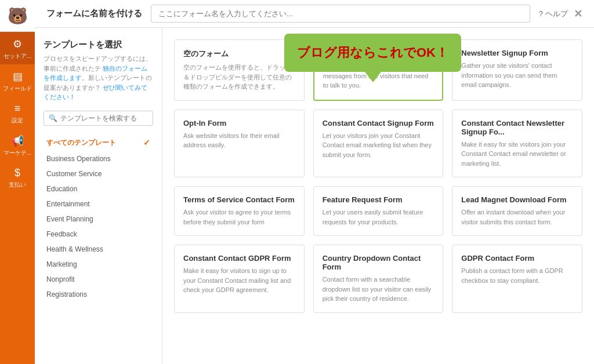  Describe the element at coordinates (99, 174) in the screenshot. I see `category-item: Customer Service` at that location.